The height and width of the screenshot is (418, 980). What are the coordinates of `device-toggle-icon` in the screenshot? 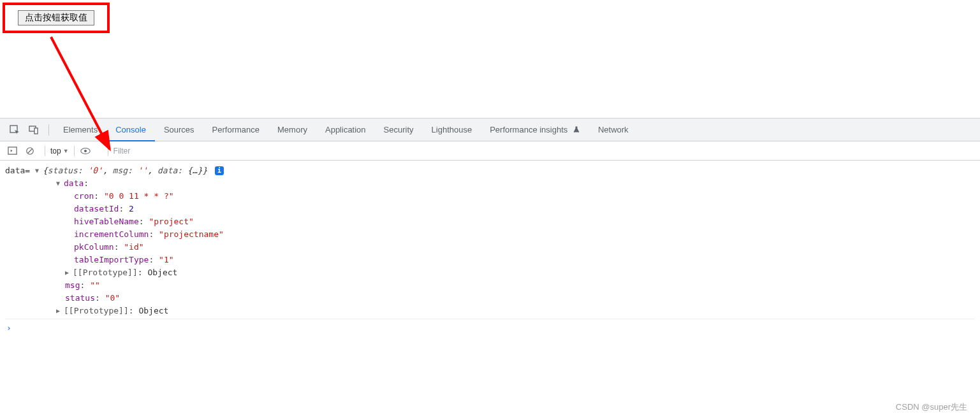 It's located at (34, 130).